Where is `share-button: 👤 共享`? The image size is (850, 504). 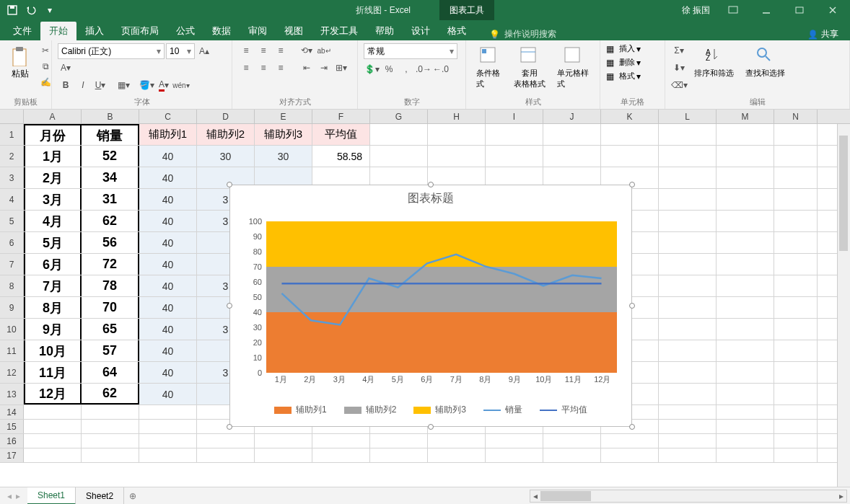
share-button: 👤 共享 is located at coordinates (823, 35).